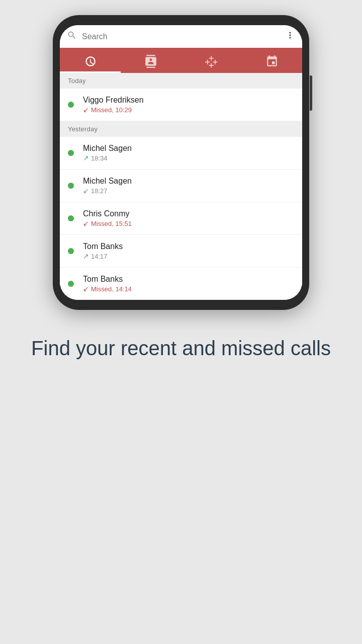 The height and width of the screenshot is (644, 362). I want to click on caller-name: Viggo Fredriksen, so click(189, 100).